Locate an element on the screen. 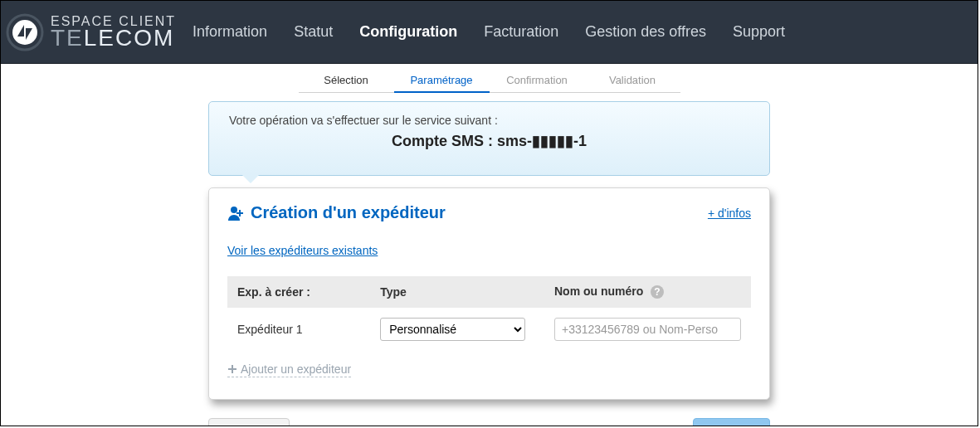 The height and width of the screenshot is (428, 980). plus-icon is located at coordinates (232, 369).